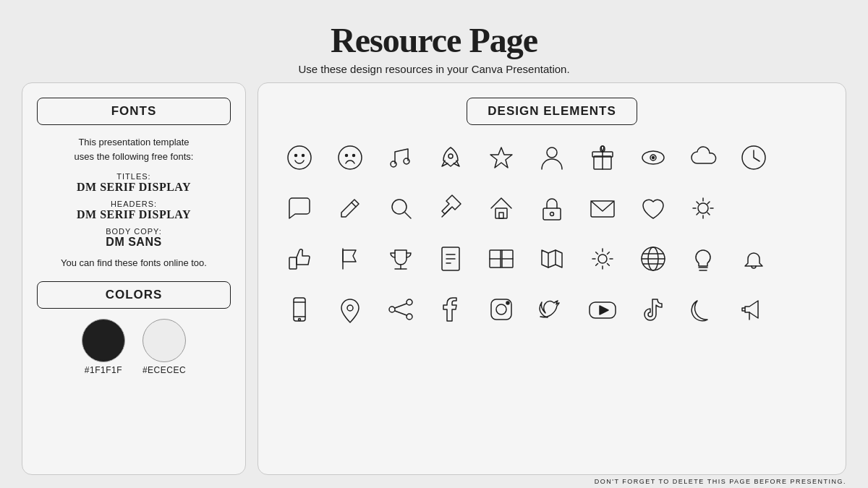 This screenshot has width=868, height=488. I want to click on page-subtitle: Use these design resources in your Canva…, so click(434, 69).